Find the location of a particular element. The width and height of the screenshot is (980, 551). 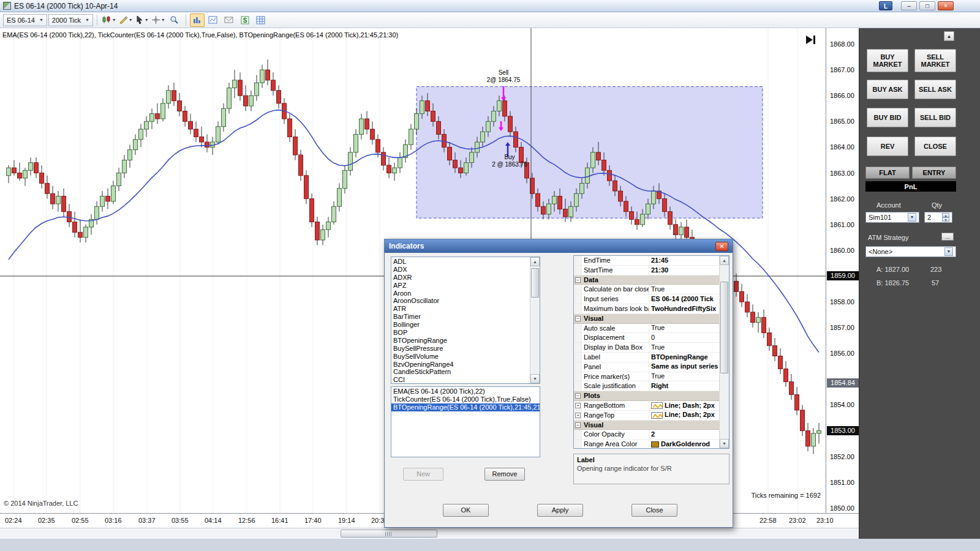

indicator-list-item: BarTimer is located at coordinates (461, 317).